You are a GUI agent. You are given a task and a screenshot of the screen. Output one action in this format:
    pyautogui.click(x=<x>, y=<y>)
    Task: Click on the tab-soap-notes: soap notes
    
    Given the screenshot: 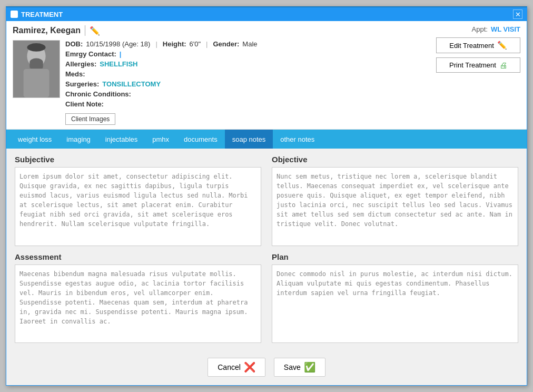 What is the action you would take?
    pyautogui.click(x=249, y=139)
    